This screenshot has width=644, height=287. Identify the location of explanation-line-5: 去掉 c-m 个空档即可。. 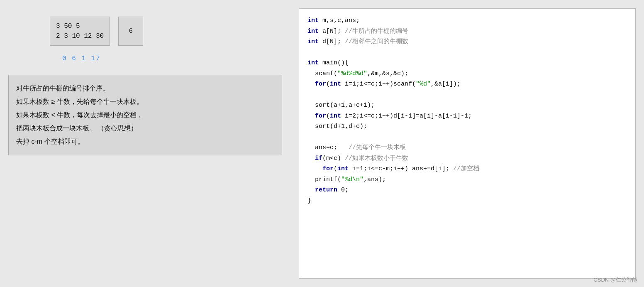
(145, 142).